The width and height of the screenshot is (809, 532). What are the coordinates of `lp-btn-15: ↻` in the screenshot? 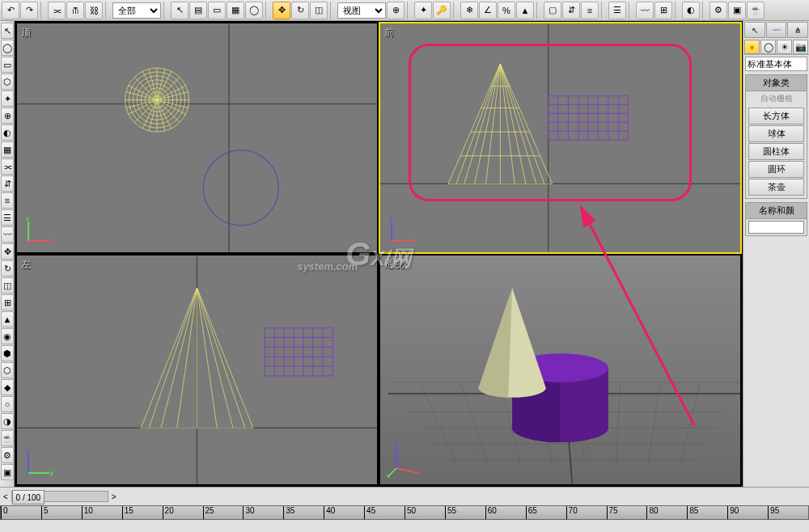 It's located at (7, 268).